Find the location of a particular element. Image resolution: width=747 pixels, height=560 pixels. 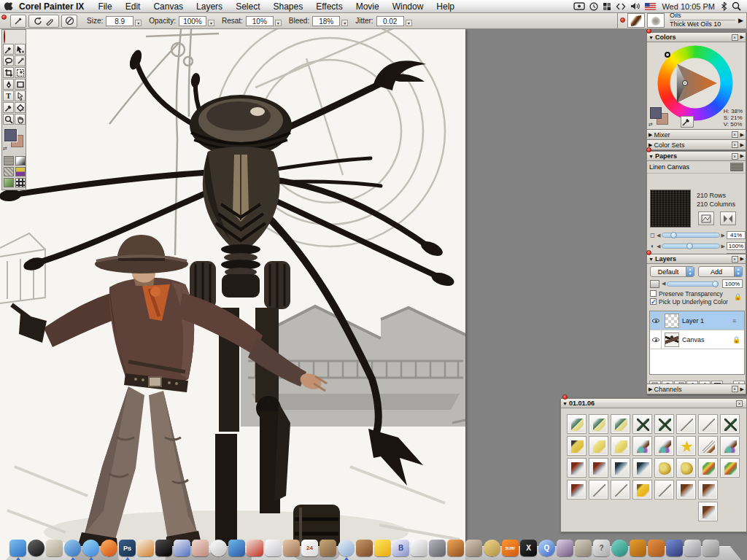

dock-printer is located at coordinates (693, 548).